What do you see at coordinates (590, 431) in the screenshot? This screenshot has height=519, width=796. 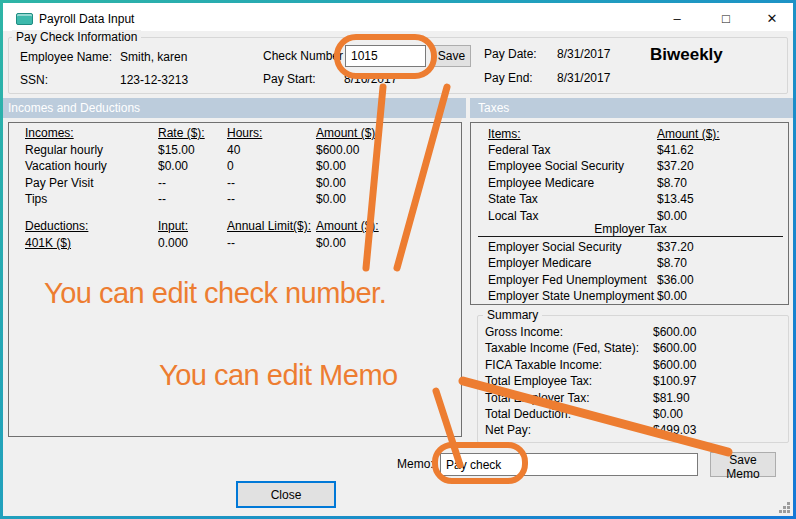 I see `table-row: Net Pay:$499.03` at bounding box center [590, 431].